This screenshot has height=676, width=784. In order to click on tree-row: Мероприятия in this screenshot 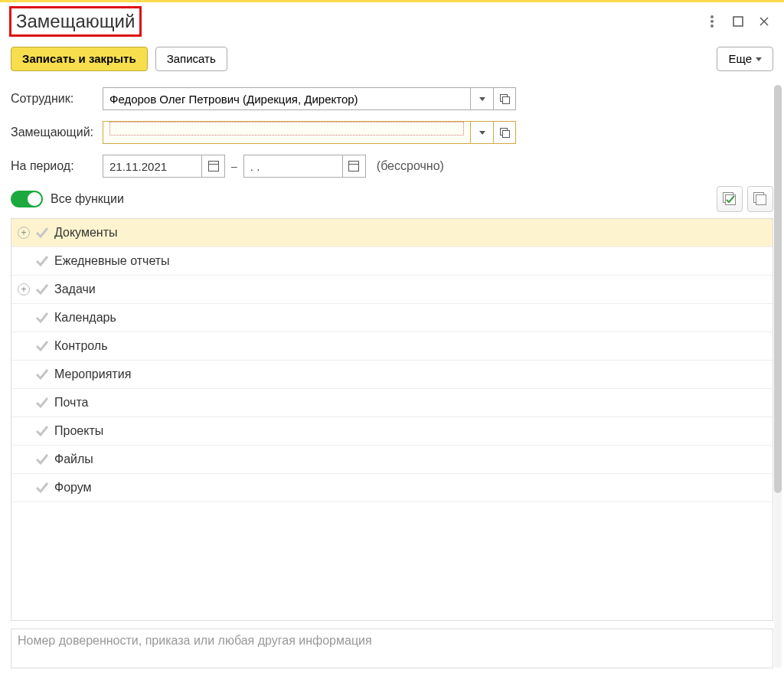, I will do `click(392, 375)`.